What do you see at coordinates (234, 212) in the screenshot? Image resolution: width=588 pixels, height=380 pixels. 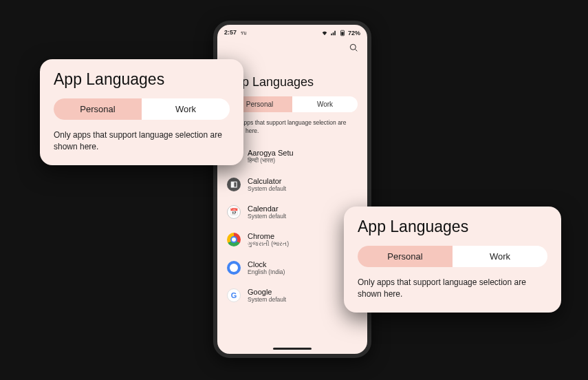 I see `calendar-icon: 📅` at bounding box center [234, 212].